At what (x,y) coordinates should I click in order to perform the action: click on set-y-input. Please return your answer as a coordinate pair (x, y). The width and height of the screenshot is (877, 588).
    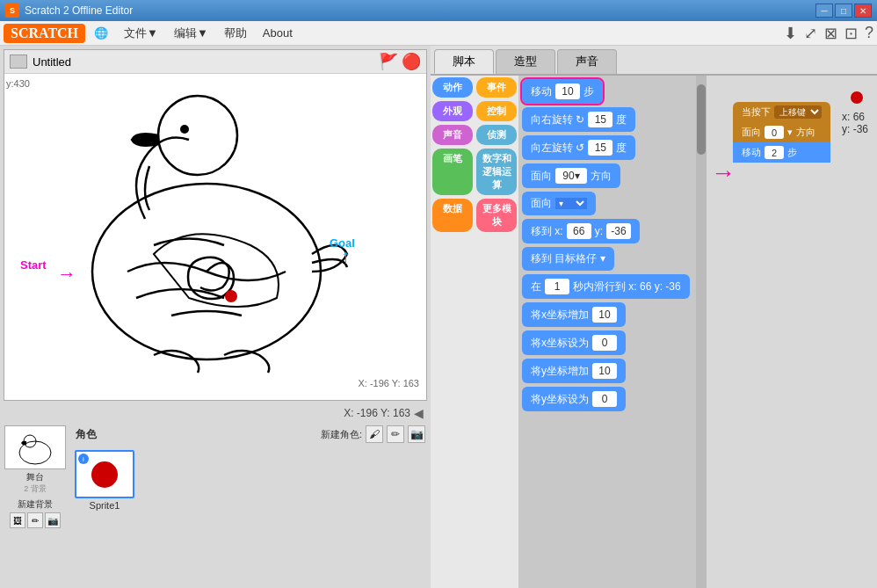
    Looking at the image, I should click on (605, 399).